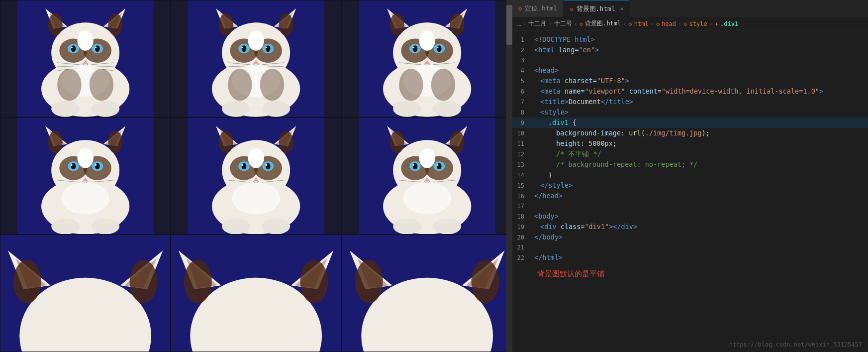  I want to click on breadcrumb-style-icon: ◇, so click(685, 24).